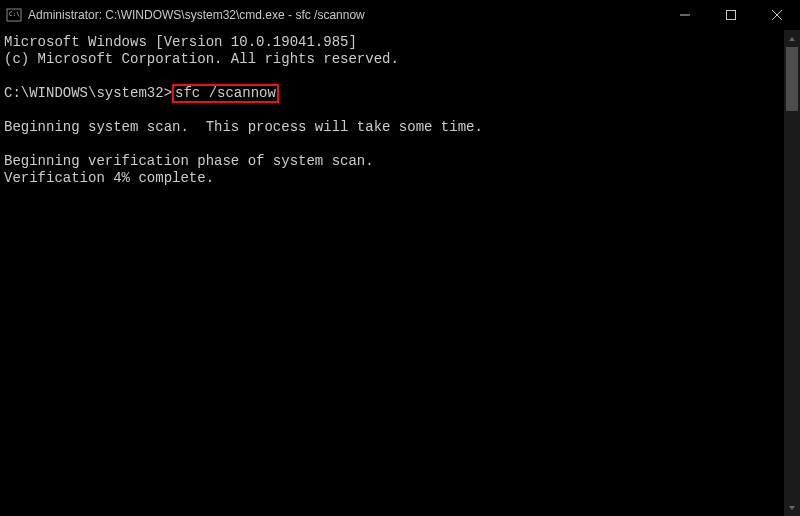 Image resolution: width=800 pixels, height=516 pixels. I want to click on command-highlight: sfc /scannow, so click(226, 94).